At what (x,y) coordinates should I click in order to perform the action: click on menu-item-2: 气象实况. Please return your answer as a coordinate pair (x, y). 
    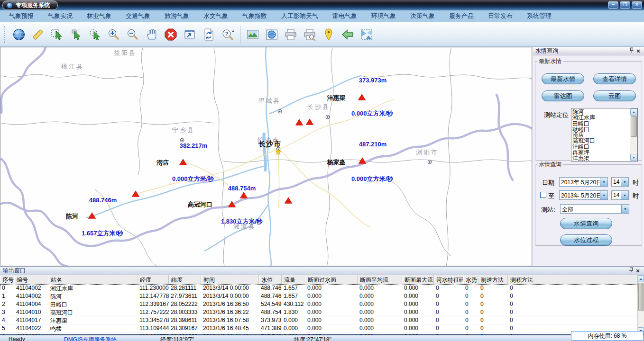
    Looking at the image, I should click on (60, 16).